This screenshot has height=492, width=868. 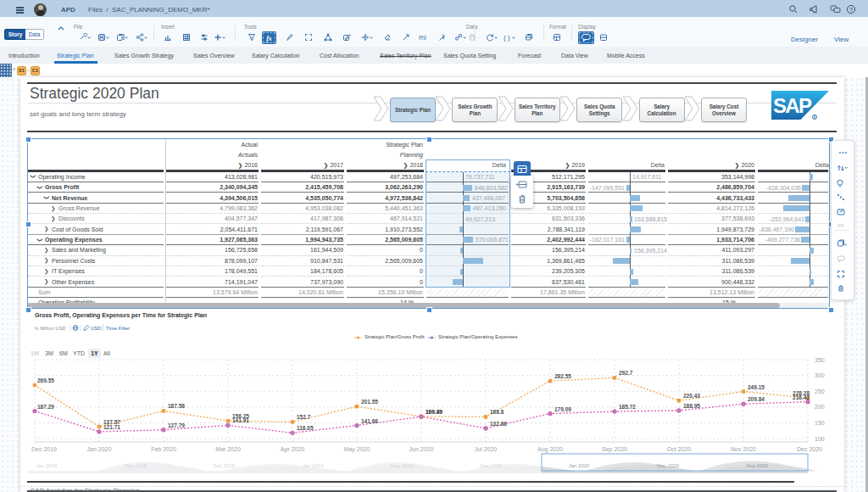 What do you see at coordinates (270, 37) in the screenshot?
I see `svg-text: fx` at bounding box center [270, 37].